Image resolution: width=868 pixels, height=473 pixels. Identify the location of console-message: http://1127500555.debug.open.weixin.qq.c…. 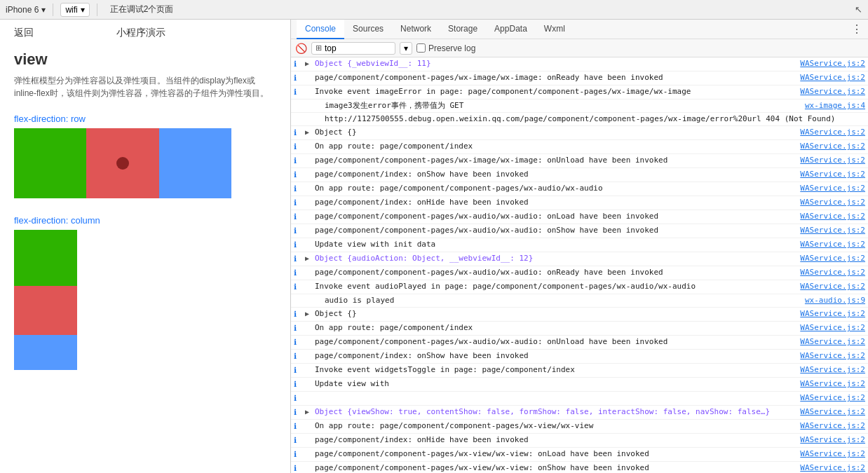
(595, 119).